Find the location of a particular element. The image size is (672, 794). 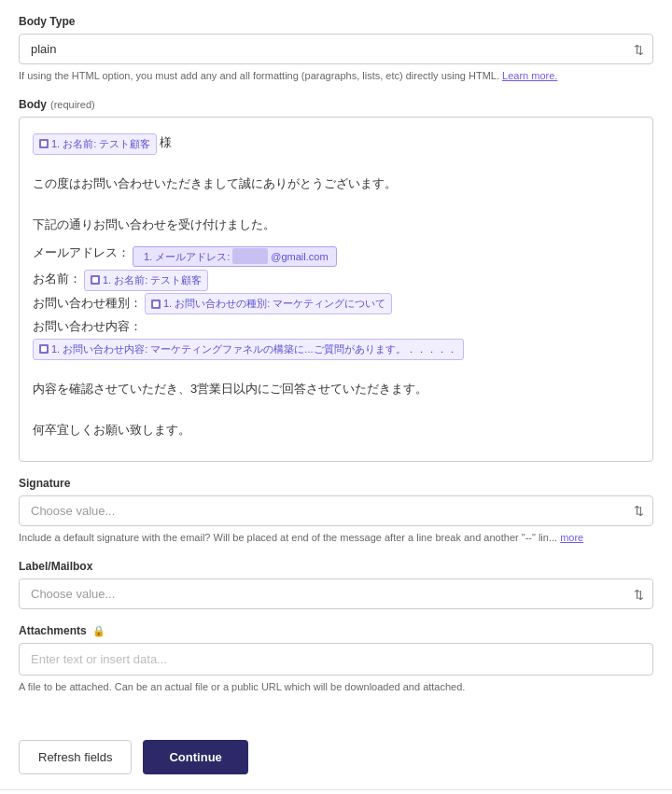

signature-label: Signature is located at coordinates (336, 483).